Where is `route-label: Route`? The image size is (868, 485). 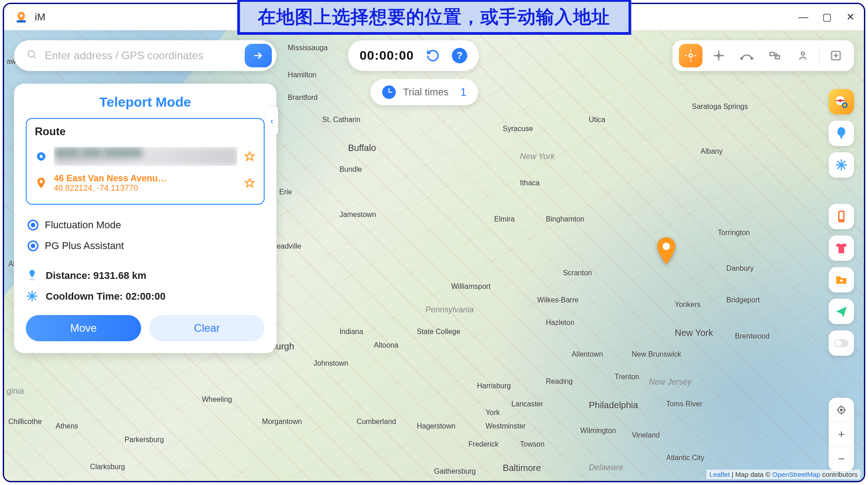
route-label: Route is located at coordinates (145, 132).